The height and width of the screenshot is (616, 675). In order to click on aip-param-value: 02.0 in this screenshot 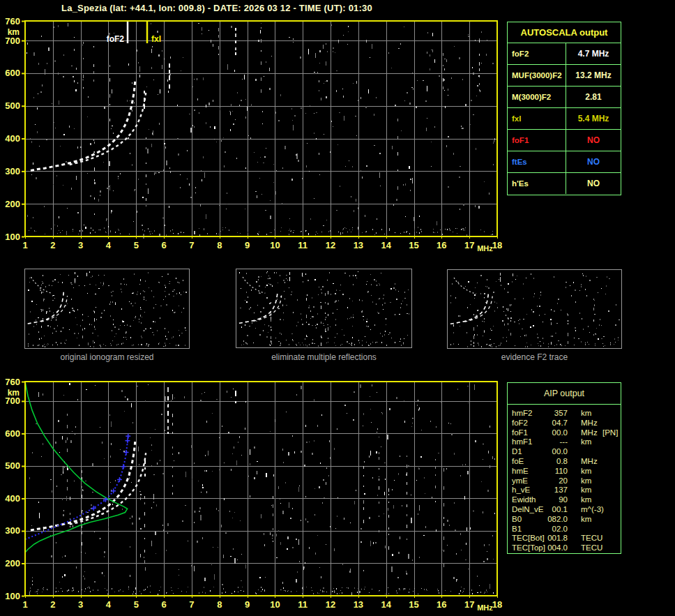, I will do `click(547, 529)`.